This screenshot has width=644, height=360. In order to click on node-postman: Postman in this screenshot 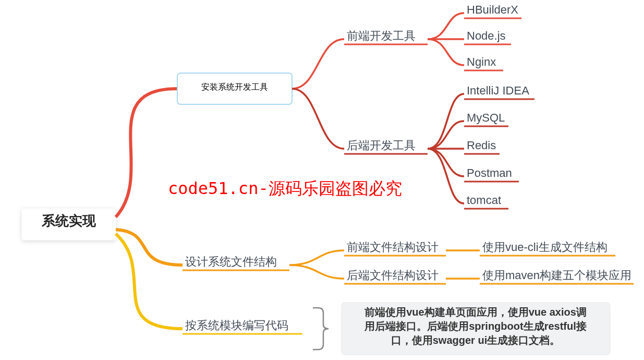, I will do `click(491, 174)`.